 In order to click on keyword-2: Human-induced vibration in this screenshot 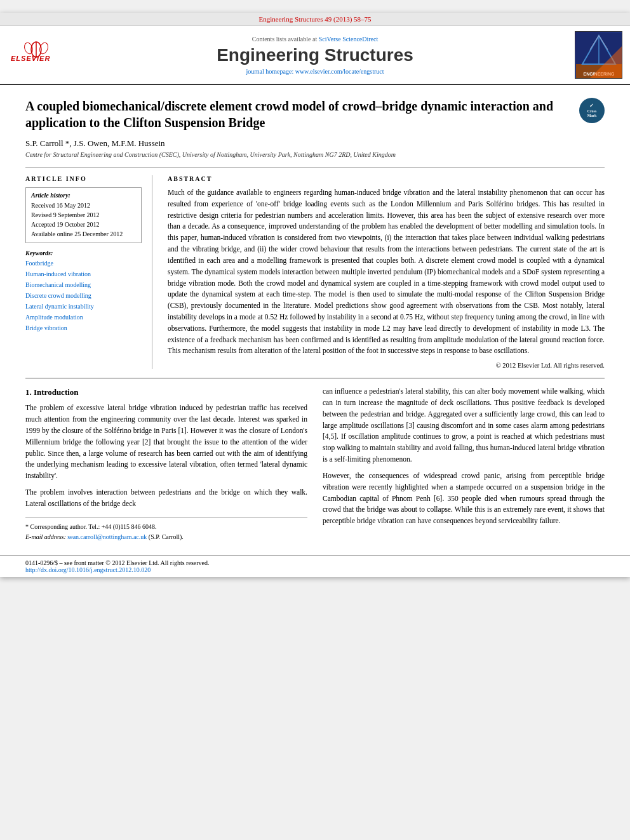, I will do `click(84, 274)`.